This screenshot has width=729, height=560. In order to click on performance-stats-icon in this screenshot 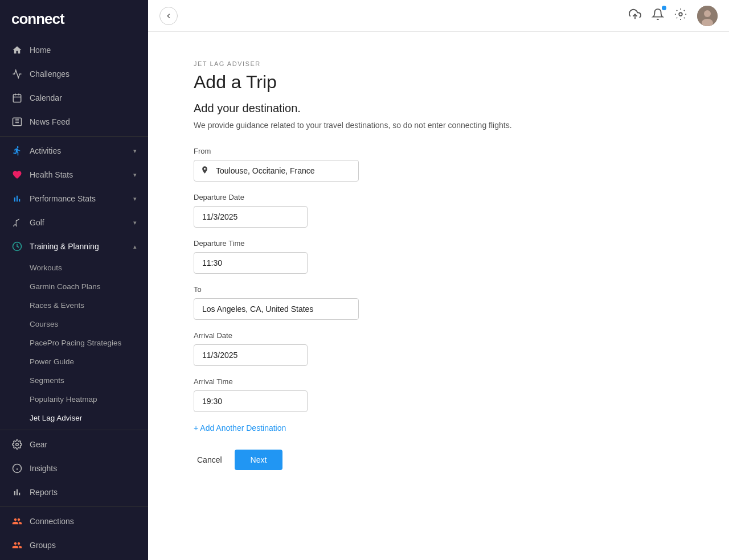, I will do `click(17, 199)`.